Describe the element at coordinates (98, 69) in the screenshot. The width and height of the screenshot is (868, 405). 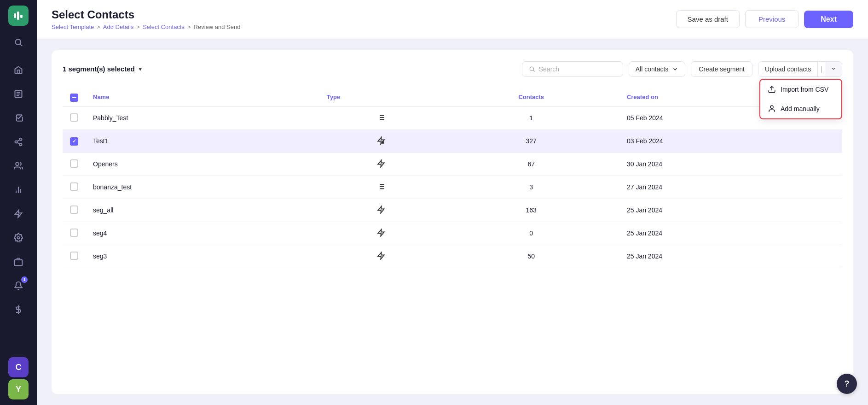
I see `segments-selected-text: 1 segment(s) selected` at that location.